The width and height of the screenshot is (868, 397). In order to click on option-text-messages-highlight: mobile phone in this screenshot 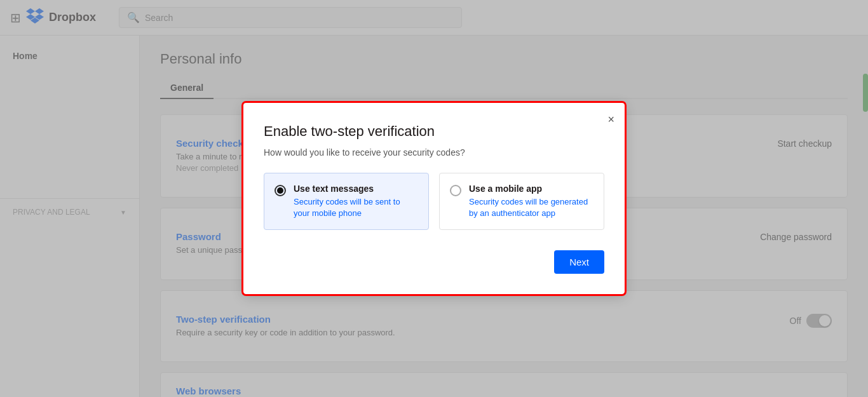, I will do `click(337, 213)`.